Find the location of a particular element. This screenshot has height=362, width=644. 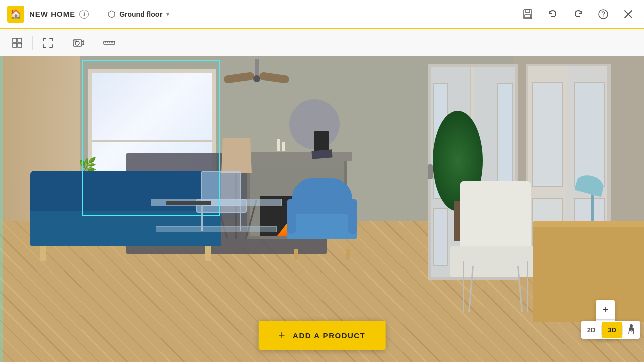

view-mode-toggle: 2D 3D is located at coordinates (611, 330).